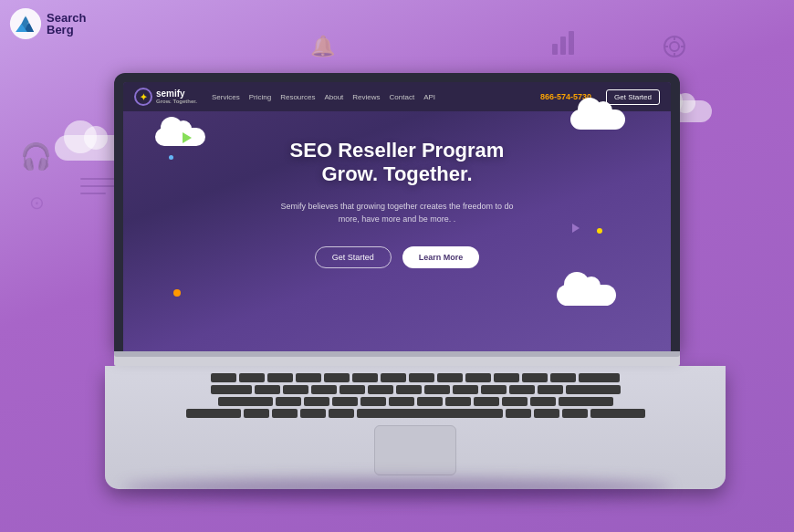  I want to click on search-berg-mountain-icon, so click(26, 24).